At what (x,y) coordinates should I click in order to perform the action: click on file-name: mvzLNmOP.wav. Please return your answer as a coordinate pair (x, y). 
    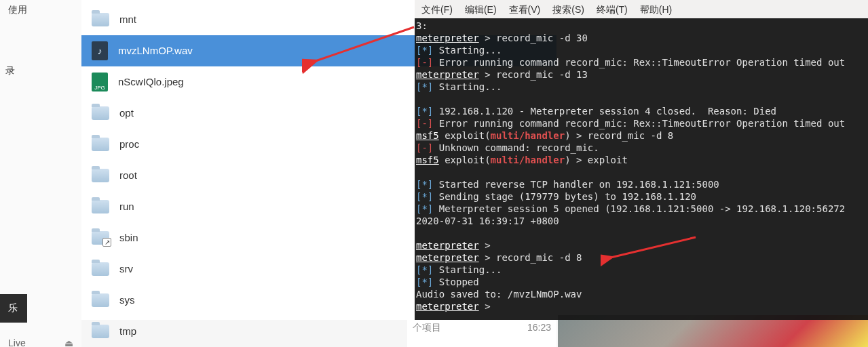
    Looking at the image, I should click on (155, 50).